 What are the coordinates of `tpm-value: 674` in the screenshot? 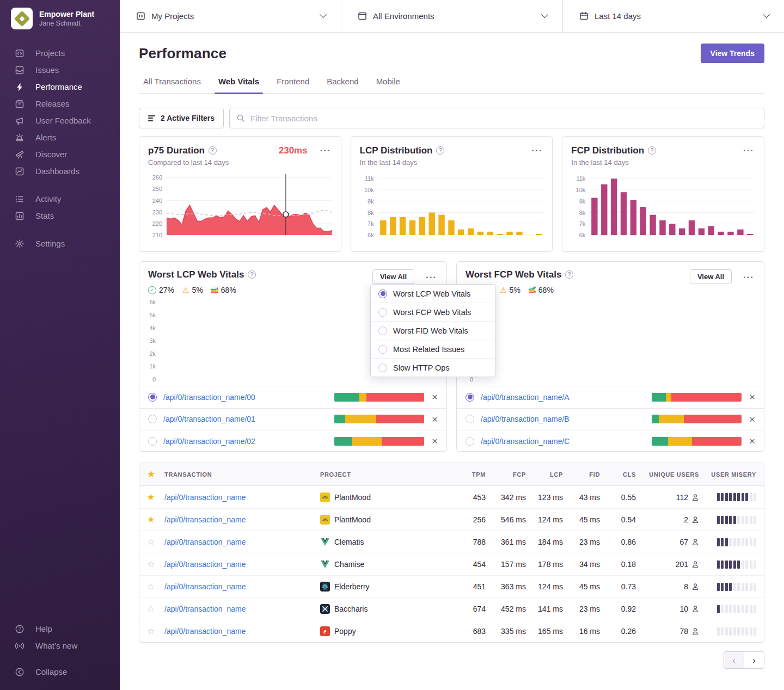 It's located at (468, 609).